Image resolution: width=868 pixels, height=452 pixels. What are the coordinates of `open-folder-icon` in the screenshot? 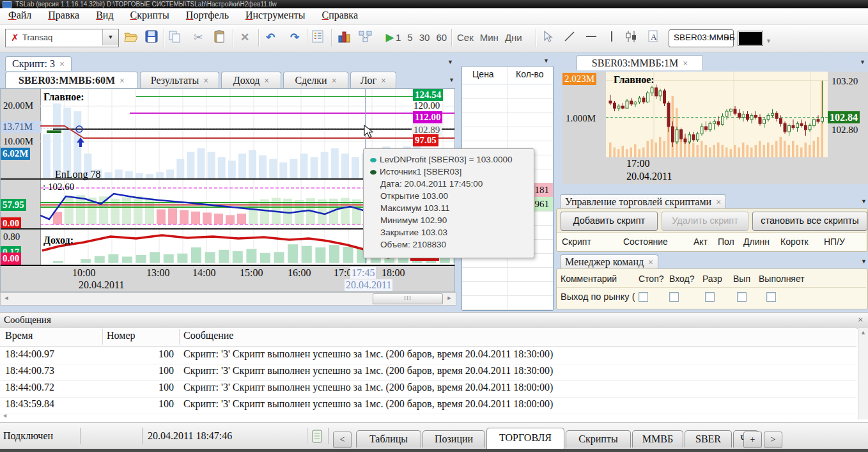 It's located at (132, 38).